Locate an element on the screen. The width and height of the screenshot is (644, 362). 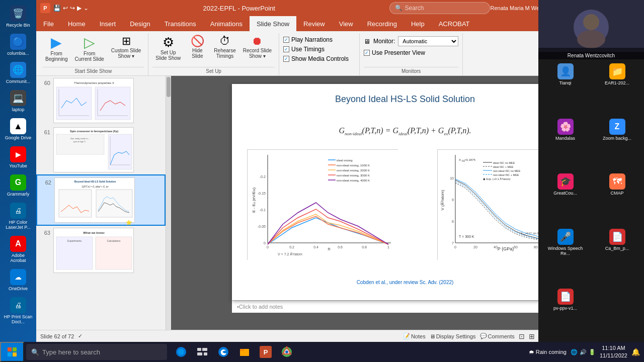
battery-icon: 🔋 is located at coordinates (592, 352).